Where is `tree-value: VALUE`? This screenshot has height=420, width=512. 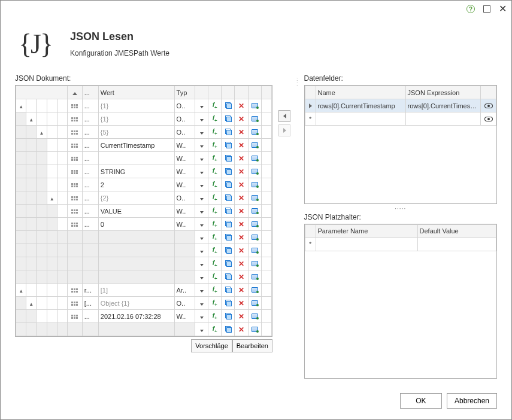
tree-value: VALUE is located at coordinates (137, 211).